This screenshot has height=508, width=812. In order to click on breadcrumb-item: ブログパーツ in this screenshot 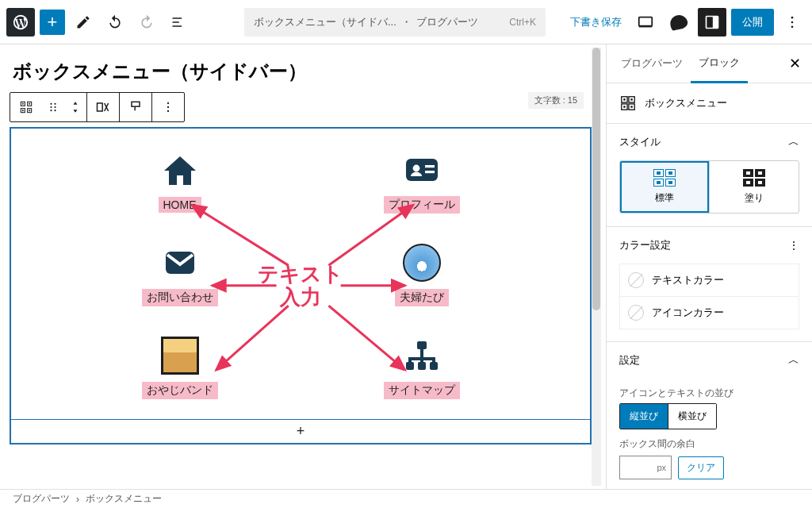, I will do `click(41, 498)`.